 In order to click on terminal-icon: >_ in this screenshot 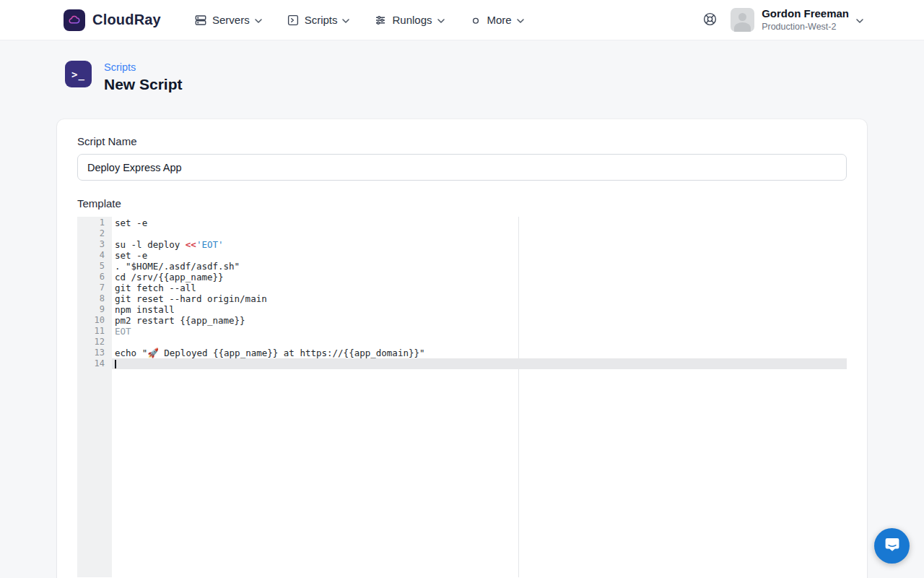, I will do `click(78, 74)`.